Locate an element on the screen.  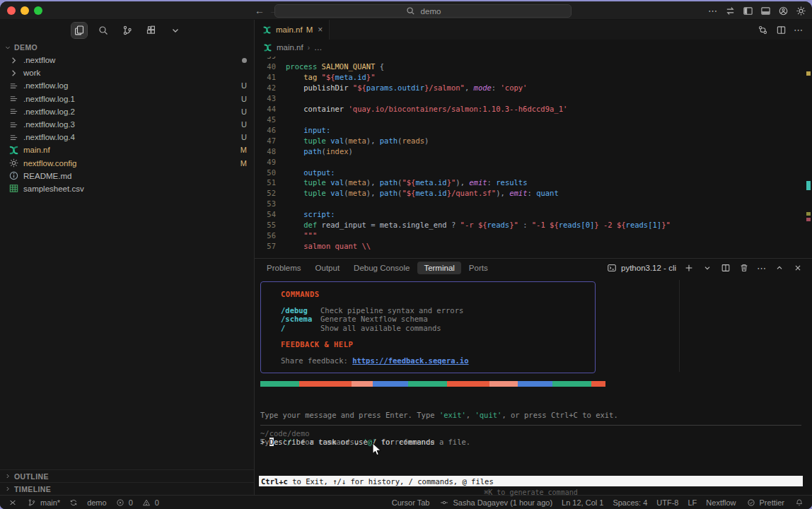
breadcrumb: main.nf › … is located at coordinates (533, 47).